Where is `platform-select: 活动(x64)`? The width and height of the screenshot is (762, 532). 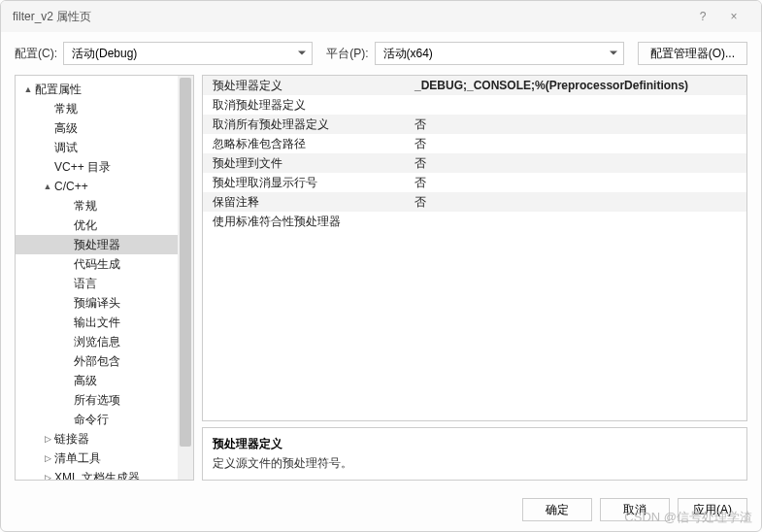 platform-select: 活动(x64) is located at coordinates (499, 53).